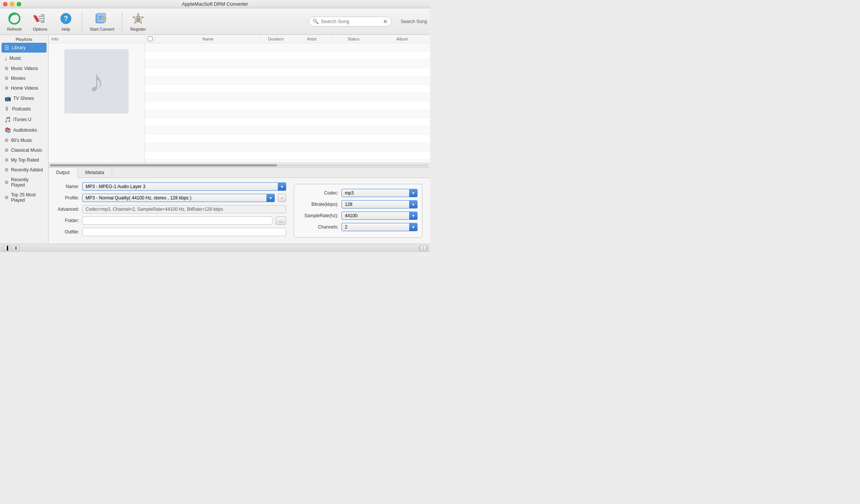  I want to click on sidebar-item-library: ☰ Library, so click(24, 48).